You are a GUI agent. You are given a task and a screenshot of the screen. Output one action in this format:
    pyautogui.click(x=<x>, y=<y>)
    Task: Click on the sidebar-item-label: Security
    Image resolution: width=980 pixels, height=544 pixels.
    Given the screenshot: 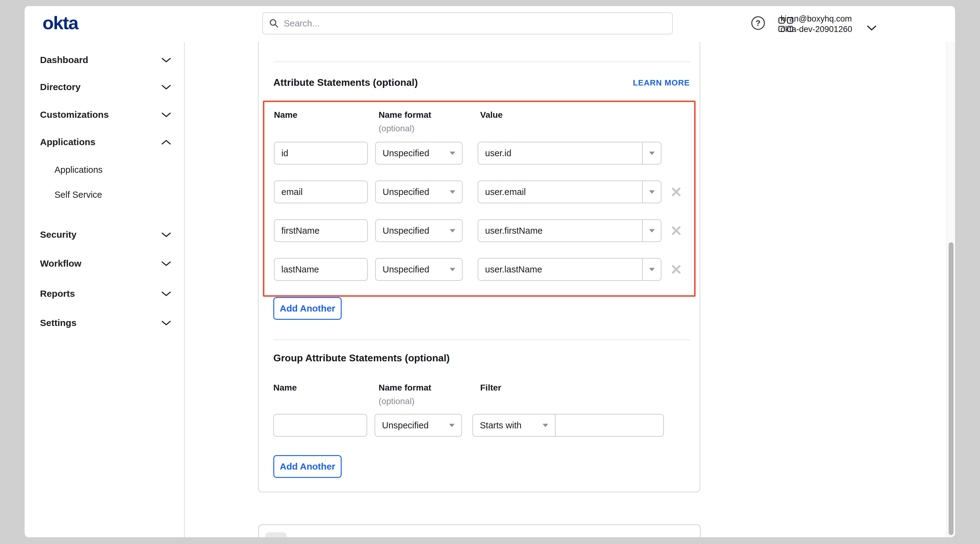 What is the action you would take?
    pyautogui.click(x=58, y=235)
    